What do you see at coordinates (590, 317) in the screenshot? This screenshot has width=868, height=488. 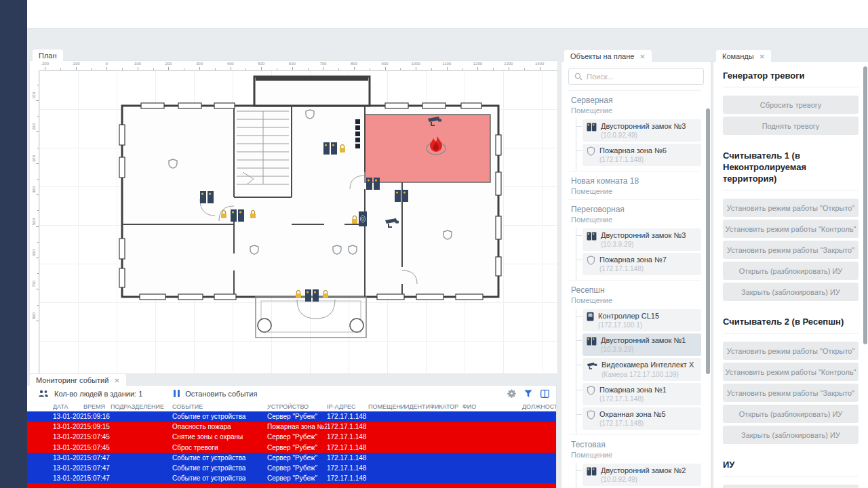 I see `controller-icon` at bounding box center [590, 317].